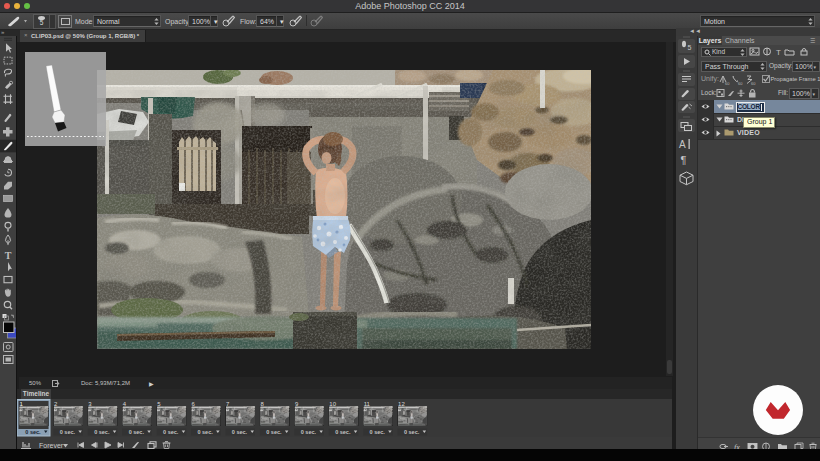 Image resolution: width=820 pixels, height=461 pixels. Describe the element at coordinates (90, 404) in the screenshot. I see `svg-text: 3` at that location.